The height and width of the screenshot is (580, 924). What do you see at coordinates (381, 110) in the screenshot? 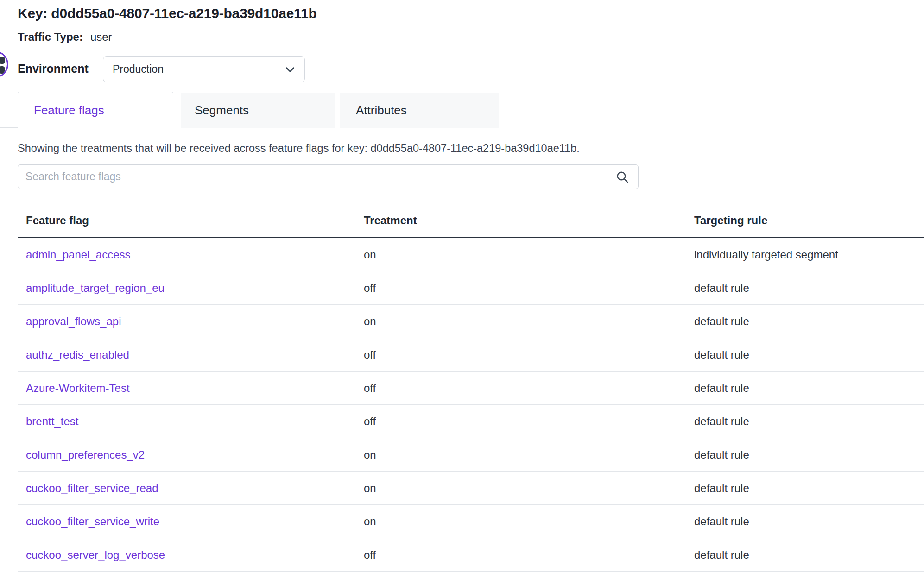
I see `tab-attributes-label: Attributes` at bounding box center [381, 110].